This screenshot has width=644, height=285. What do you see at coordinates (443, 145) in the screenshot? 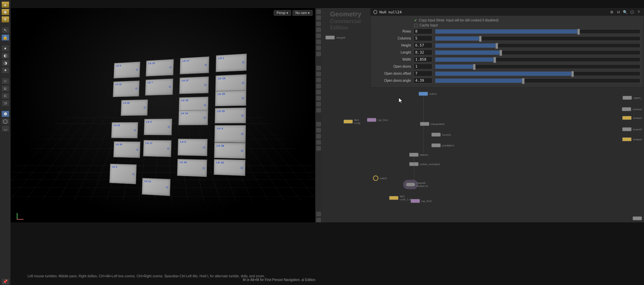
I see `node-pointjitter1: pointjitter1` at bounding box center [443, 145].